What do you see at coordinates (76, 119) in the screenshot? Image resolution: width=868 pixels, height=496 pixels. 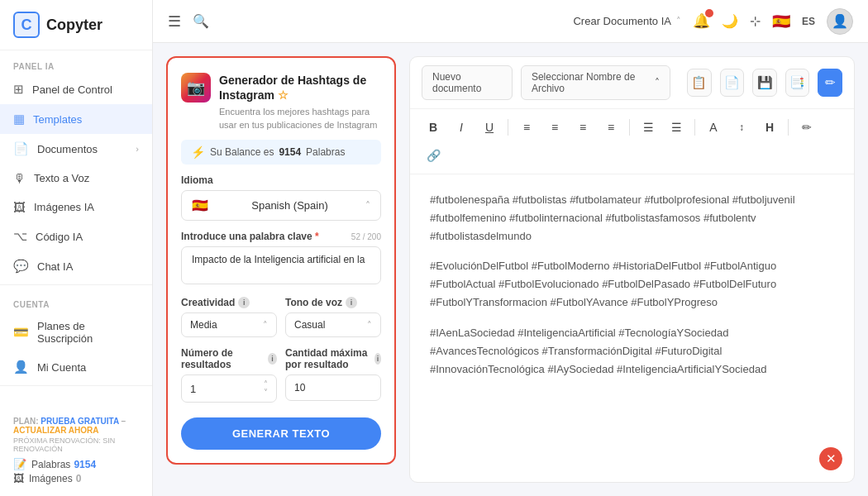 I see `sidebar-item-templates: ▦ Templates` at bounding box center [76, 119].